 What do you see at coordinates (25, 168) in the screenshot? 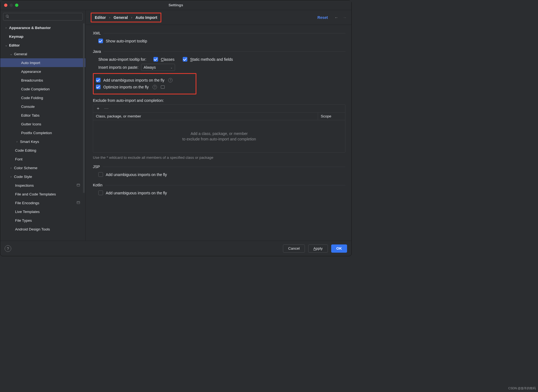
I see `sidebar-item-label: Color Scheme` at bounding box center [25, 168].